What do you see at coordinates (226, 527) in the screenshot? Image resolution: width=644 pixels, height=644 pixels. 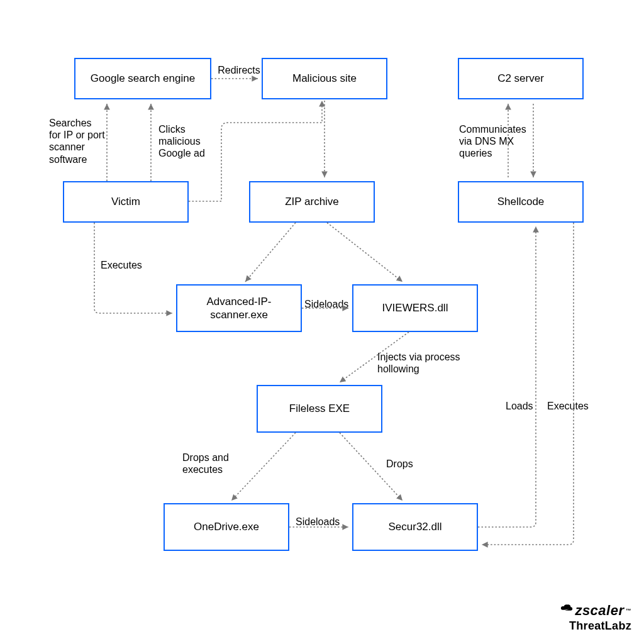 I see `node-label: OneDrive.exe` at bounding box center [226, 527].